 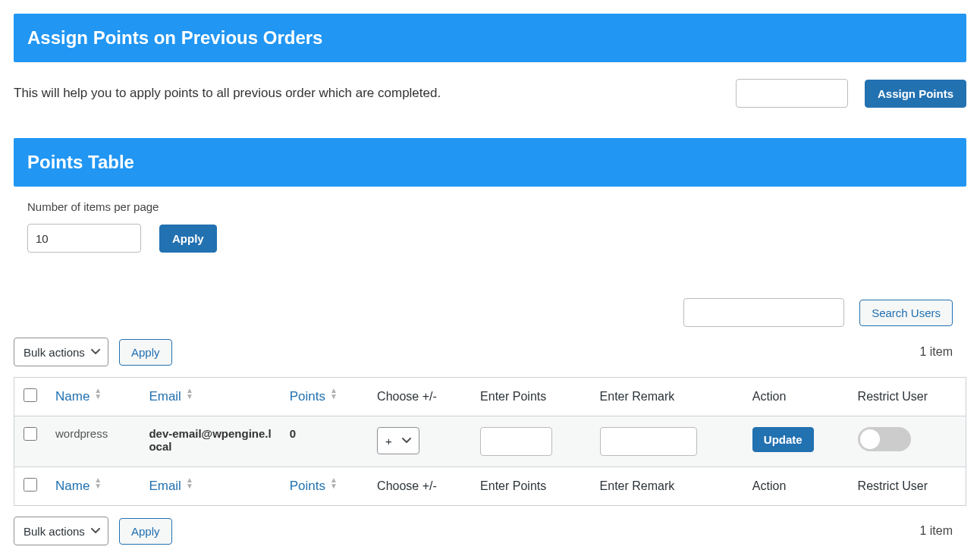 What do you see at coordinates (146, 531) in the screenshot?
I see `bulk-actions-apply-bottom: Apply` at bounding box center [146, 531].